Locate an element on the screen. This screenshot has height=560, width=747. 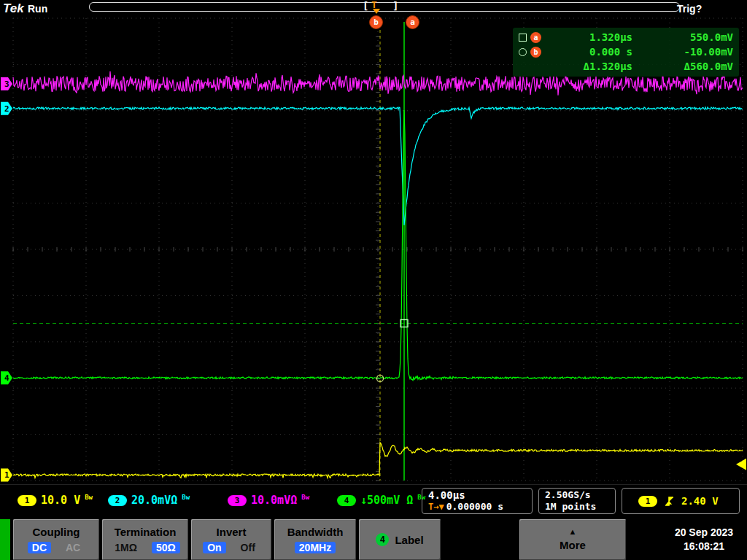
zoom-bracket-right: ] is located at coordinates (395, 6).